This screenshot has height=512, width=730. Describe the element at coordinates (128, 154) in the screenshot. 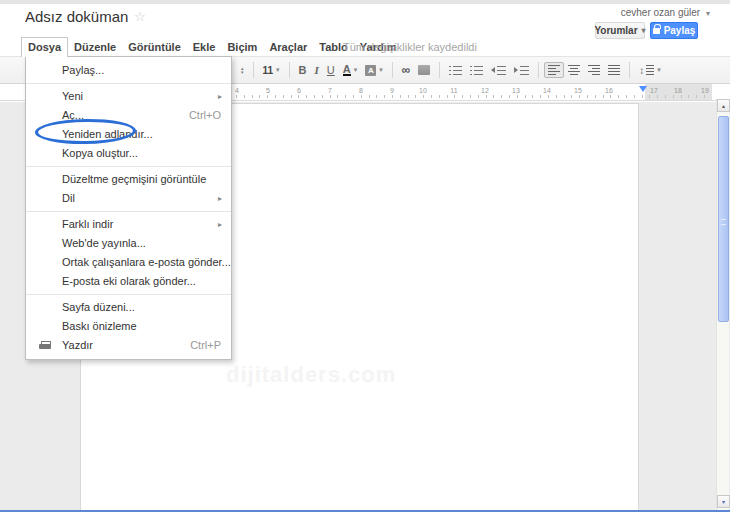

I see `menu-item-make-copy: Kopya oluştur...` at that location.